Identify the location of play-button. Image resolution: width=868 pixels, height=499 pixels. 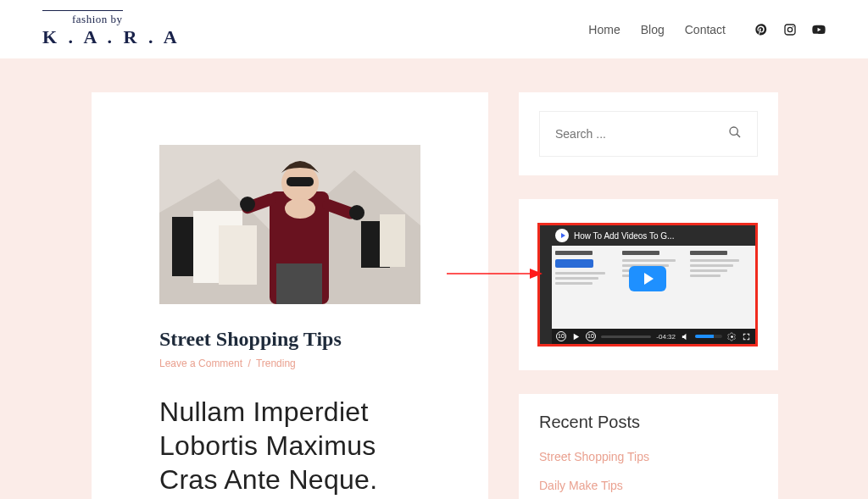
(648, 279).